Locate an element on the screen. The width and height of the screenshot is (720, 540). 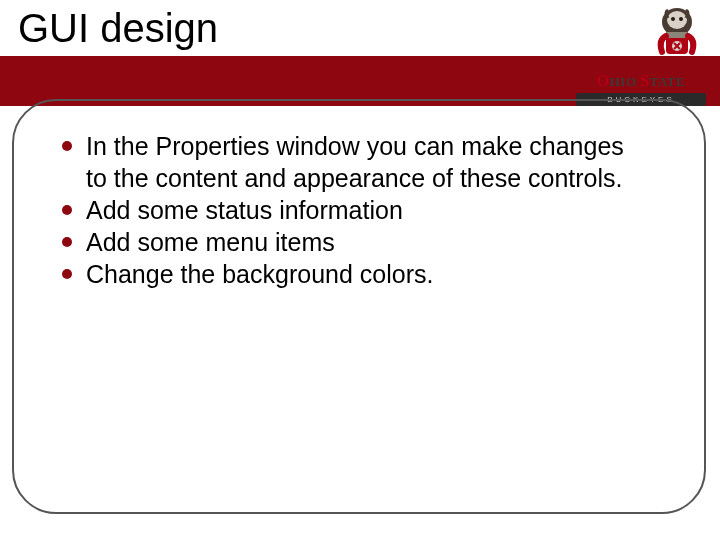
bullet-item: Add some status information is located at coordinates (348, 210).